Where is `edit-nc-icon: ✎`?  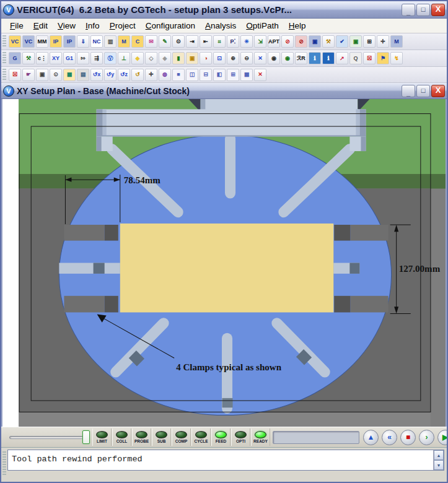
edit-nc-icon: ✎ is located at coordinates (165, 41).